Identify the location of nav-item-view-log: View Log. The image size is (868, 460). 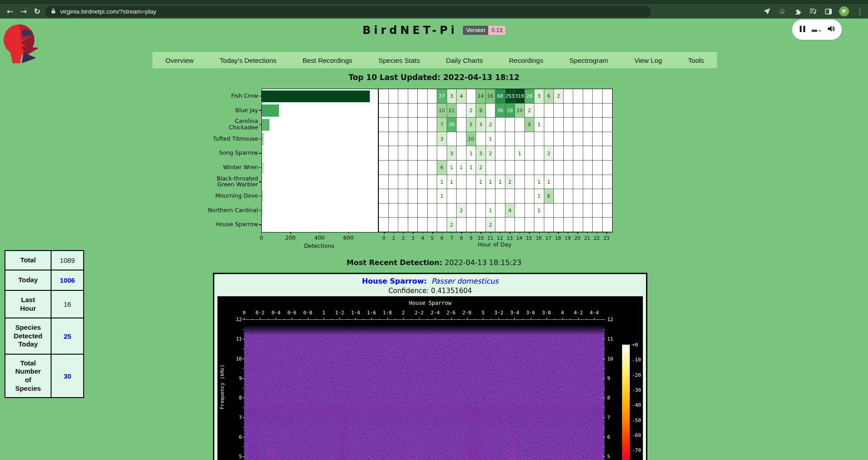
(648, 61).